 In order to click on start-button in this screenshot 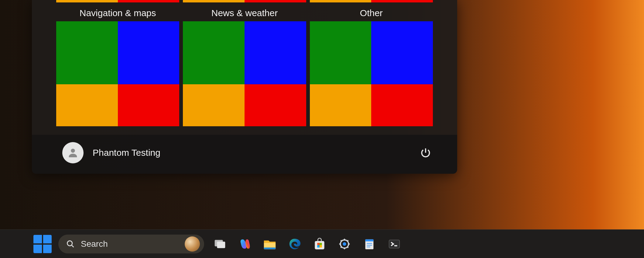, I will do `click(43, 244)`.